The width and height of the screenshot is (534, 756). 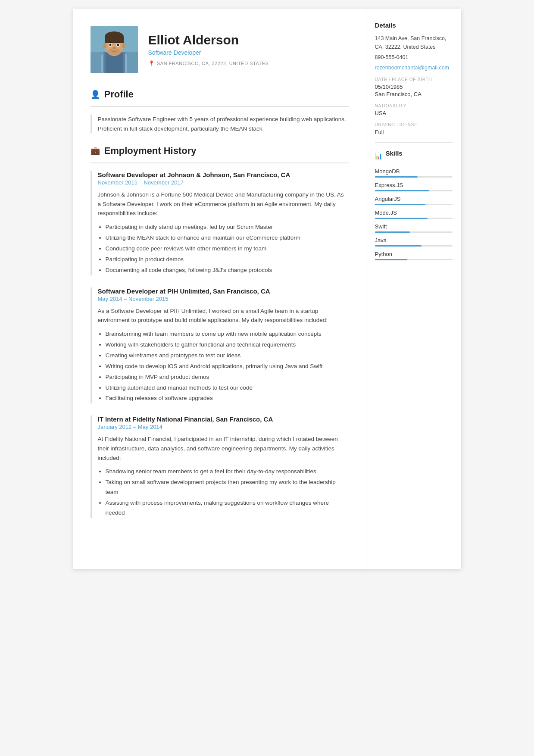 What do you see at coordinates (414, 289) in the screenshot?
I see `sidebar: Details 143 Main Ave, San Francisco, CA,…` at bounding box center [414, 289].